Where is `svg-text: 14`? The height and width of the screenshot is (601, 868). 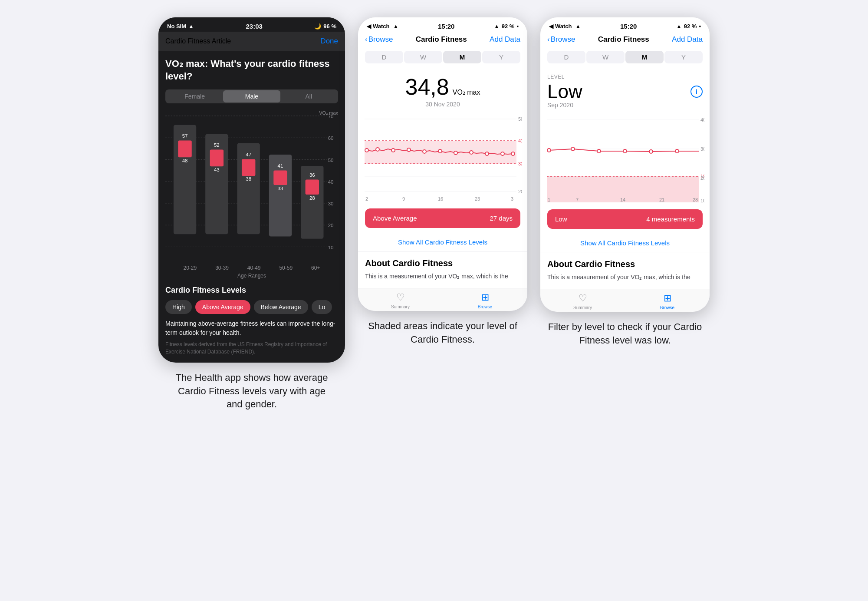
svg-text: 14 is located at coordinates (623, 200).